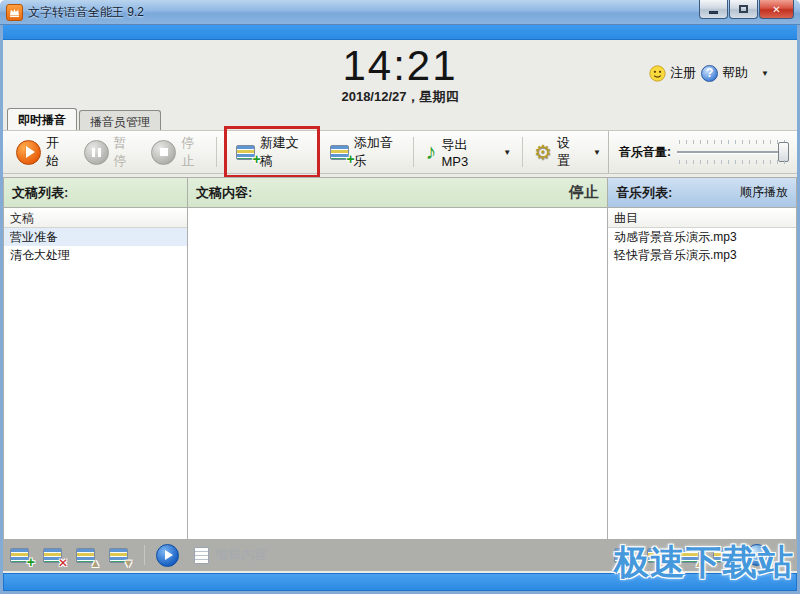 This screenshot has height=594, width=800. What do you see at coordinates (224, 193) in the screenshot?
I see `doc-content-header-label: 文稿内容:` at bounding box center [224, 193].